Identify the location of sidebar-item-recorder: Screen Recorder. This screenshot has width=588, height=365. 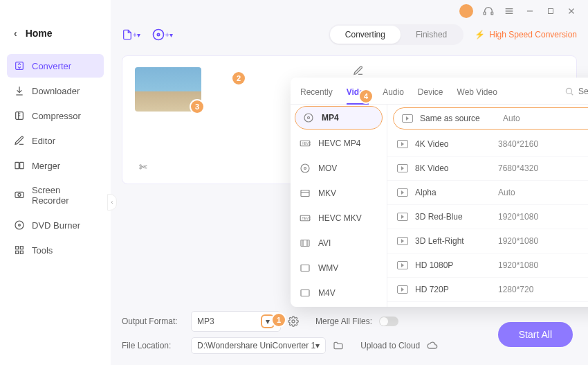
(55, 195).